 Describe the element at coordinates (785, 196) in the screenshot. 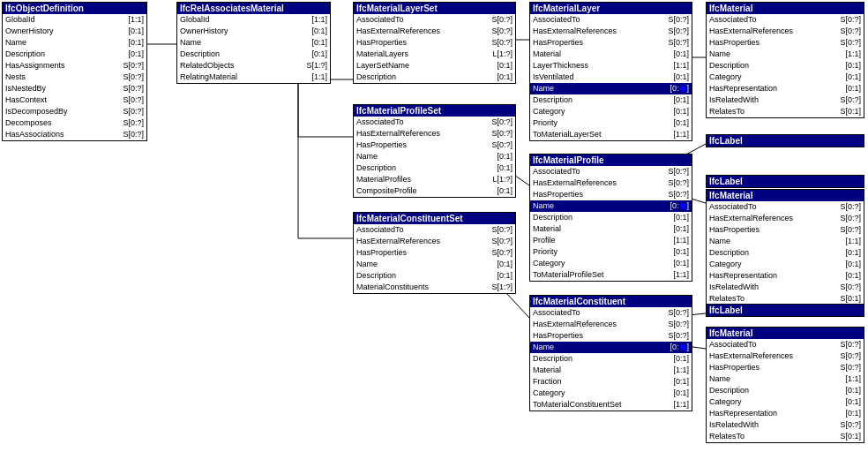

I see `header-ifcmaterial2: IfcMaterial` at that location.